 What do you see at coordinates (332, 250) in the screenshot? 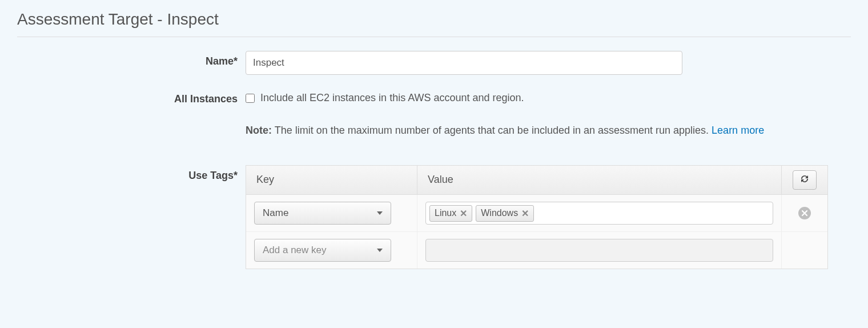
I see `tags-cell-key: Add a new key` at bounding box center [332, 250].